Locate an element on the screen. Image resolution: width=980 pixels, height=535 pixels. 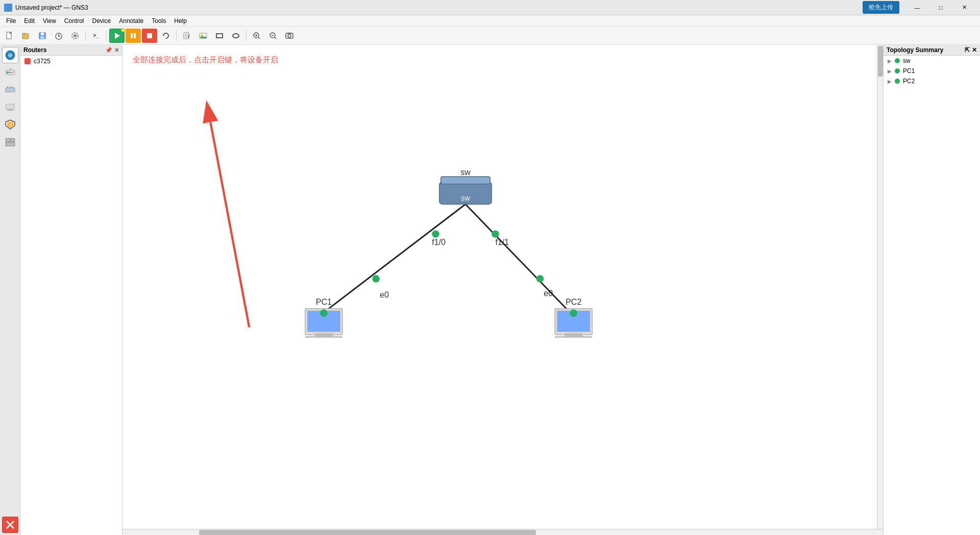
preferences-button is located at coordinates (75, 36).